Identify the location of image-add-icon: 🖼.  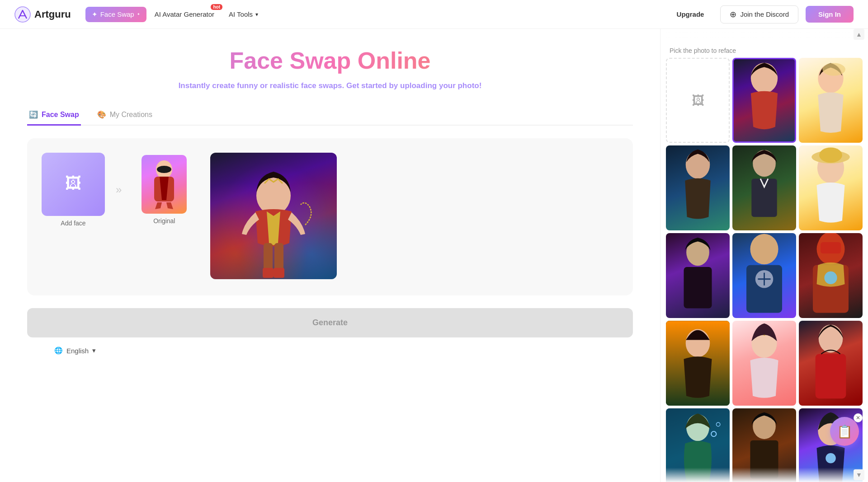
(73, 183).